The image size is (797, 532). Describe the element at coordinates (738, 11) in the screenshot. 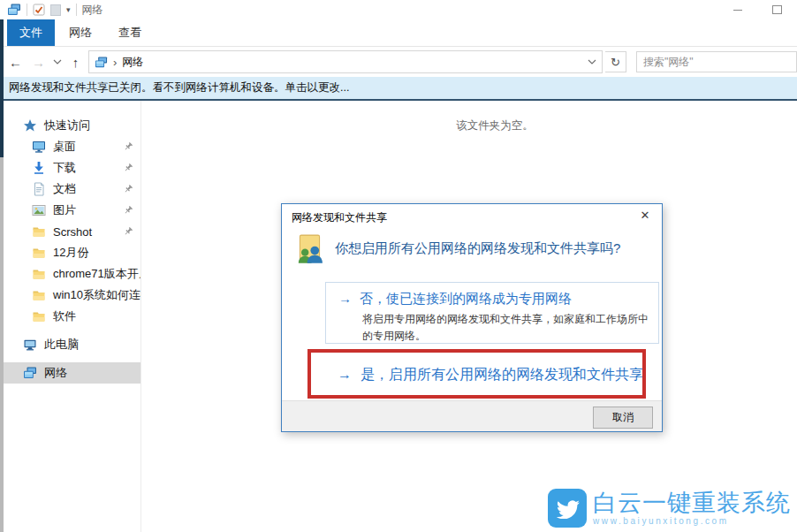

I see `minimize-icon` at that location.